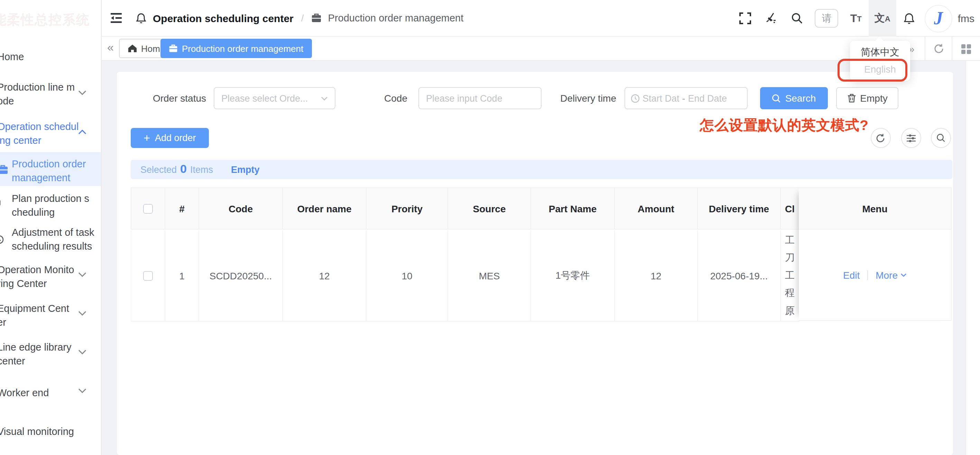 The image size is (980, 455). What do you see at coordinates (784, 125) in the screenshot?
I see `annotation-question-text: 怎么设置默认的英文模式?` at bounding box center [784, 125].